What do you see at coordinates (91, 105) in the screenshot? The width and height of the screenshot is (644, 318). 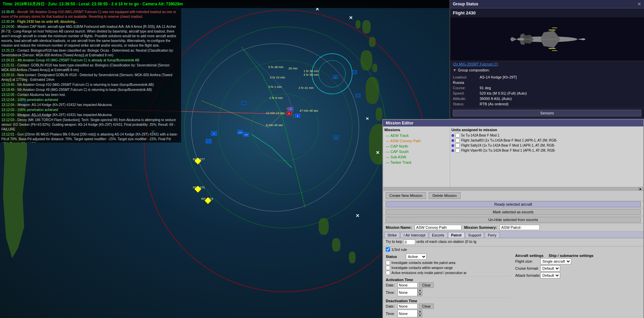 I see `msg-12: 13:12:04 - Weapon: AS-14 Kedge (Kh-29T) …` at bounding box center [91, 105].